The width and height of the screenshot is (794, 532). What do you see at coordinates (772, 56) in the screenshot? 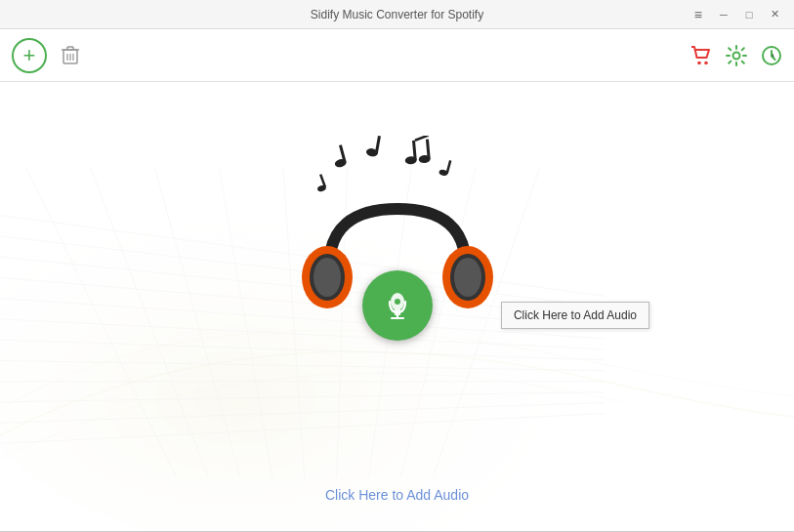
I see `history-button` at bounding box center [772, 56].